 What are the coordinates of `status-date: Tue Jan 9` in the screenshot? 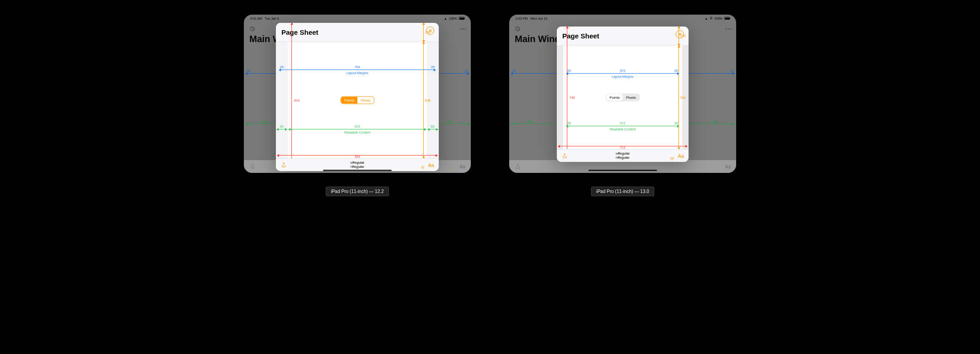 It's located at (272, 18).